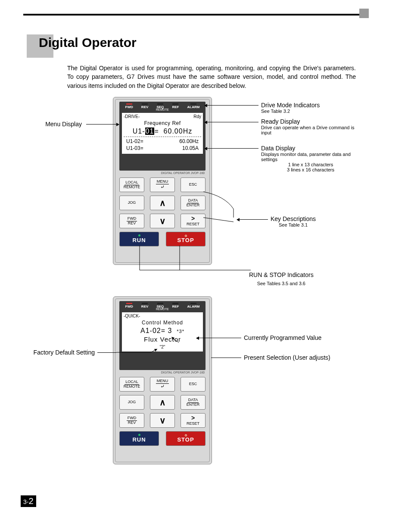  What do you see at coordinates (162, 380) in the screenshot?
I see `operator-panel-2: FWD REV SEQ REF ALARM REMOTE -QUICK- Con…` at bounding box center [162, 380].